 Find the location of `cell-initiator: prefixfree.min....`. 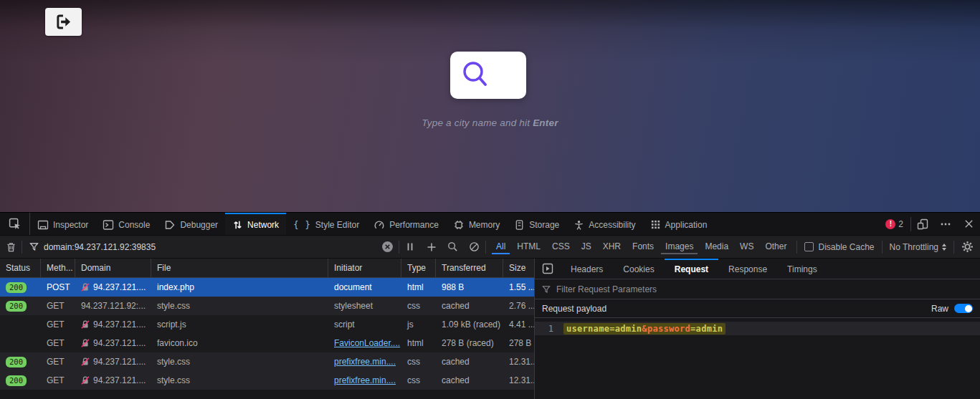

cell-initiator: prefixfree.min.... is located at coordinates (365, 380).